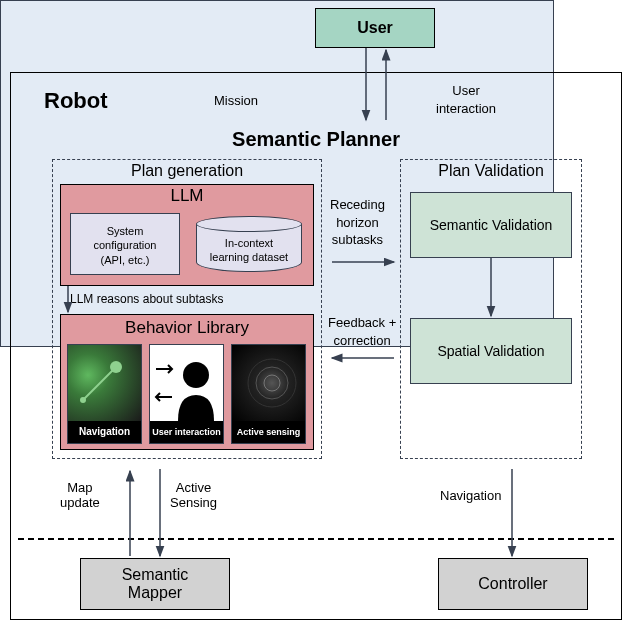  What do you see at coordinates (186, 432) in the screenshot?
I see `behavior-userint-label: User interaction` at bounding box center [186, 432].